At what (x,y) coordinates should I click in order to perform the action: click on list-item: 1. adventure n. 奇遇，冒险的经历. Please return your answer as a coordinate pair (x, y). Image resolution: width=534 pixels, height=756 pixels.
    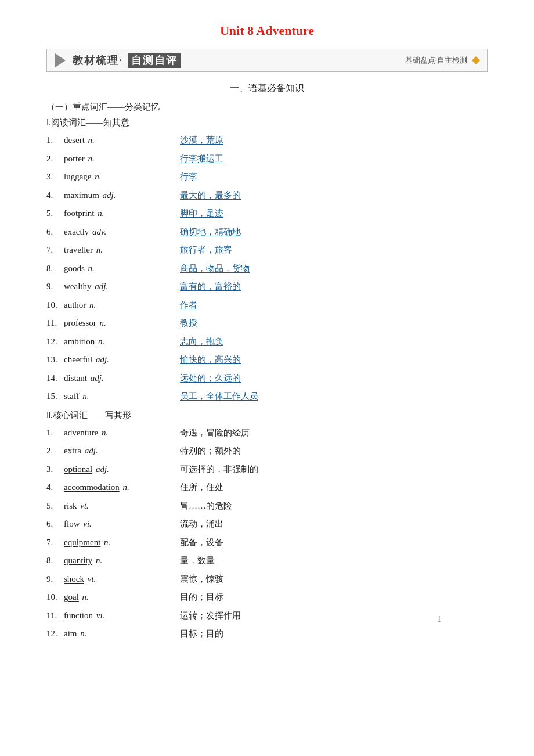
    Looking at the image, I should click on (267, 433).